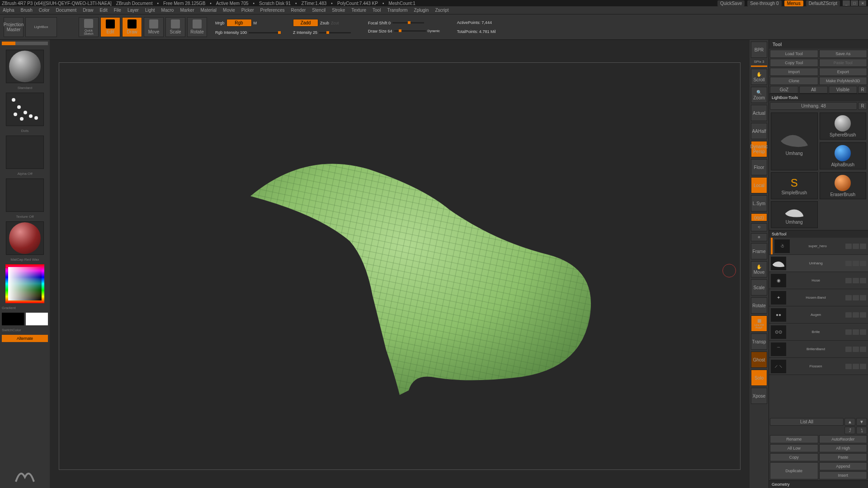 This screenshot has width=868, height=488. Describe the element at coordinates (818, 98) in the screenshot. I see `lightbox-tools-label: Lightbox›Tools` at that location.